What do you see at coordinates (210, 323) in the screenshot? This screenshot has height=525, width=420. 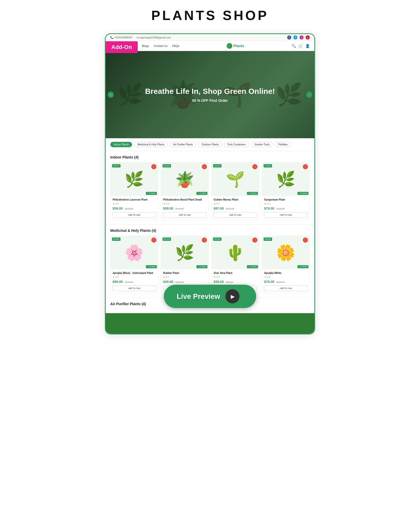 I see `footer-bar` at bounding box center [210, 323].